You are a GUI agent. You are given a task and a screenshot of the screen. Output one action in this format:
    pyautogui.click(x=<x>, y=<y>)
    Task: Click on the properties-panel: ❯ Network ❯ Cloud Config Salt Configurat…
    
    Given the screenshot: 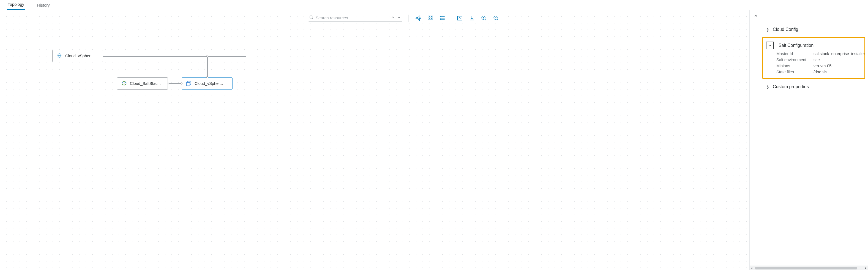 What is the action you would take?
    pyautogui.click(x=809, y=140)
    